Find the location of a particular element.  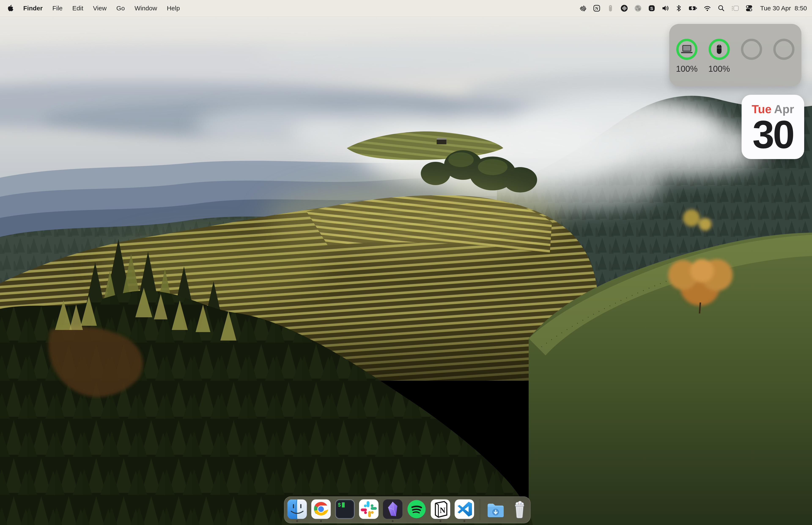

downloads-folder-icon is located at coordinates (495, 509).